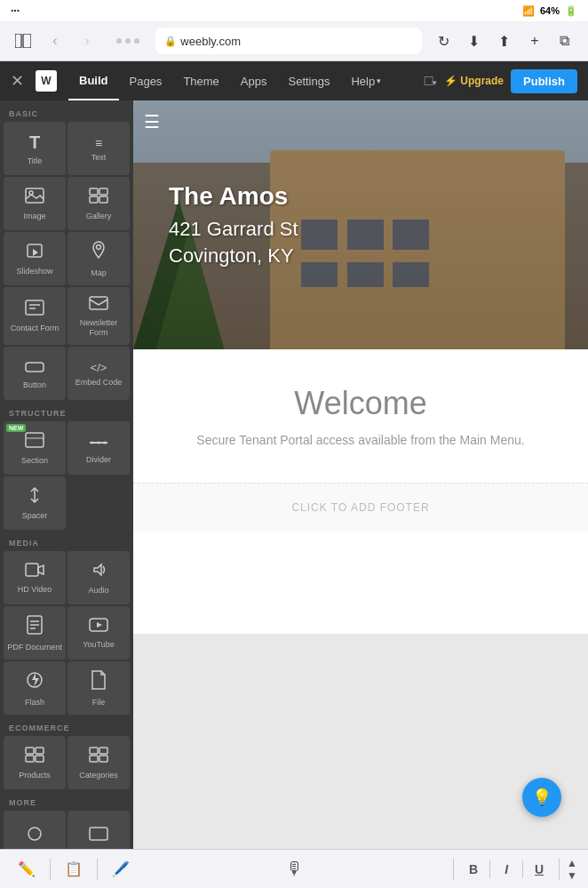 This screenshot has height=888, width=588. Describe the element at coordinates (18, 81) in the screenshot. I see `close-button: ✕` at that location.